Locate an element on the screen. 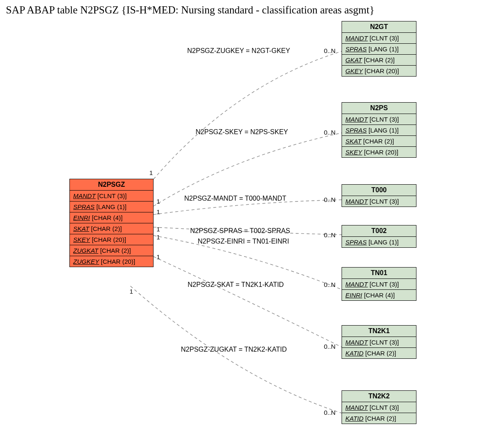 The image size is (501, 448). rel-label: N2PSGZ-SKAT = TN2K1-KATID is located at coordinates (236, 285).